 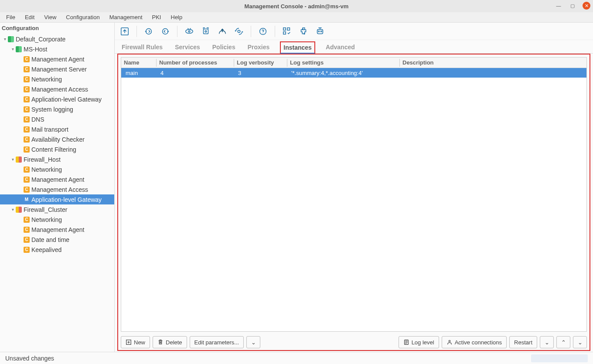 I want to click on table-row: main43'*.summary:4,*.accounting:4', so click(x=354, y=73).